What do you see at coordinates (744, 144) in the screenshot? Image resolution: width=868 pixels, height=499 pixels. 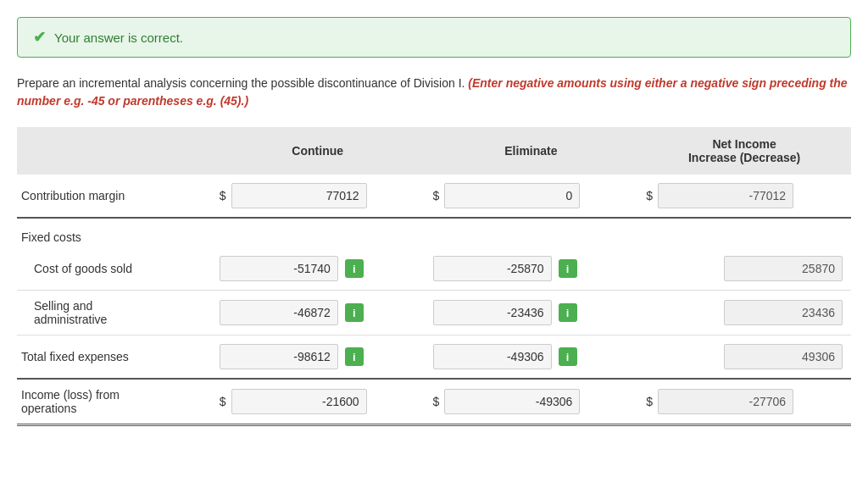 I see `header-net-line1: Net Income` at bounding box center [744, 144].